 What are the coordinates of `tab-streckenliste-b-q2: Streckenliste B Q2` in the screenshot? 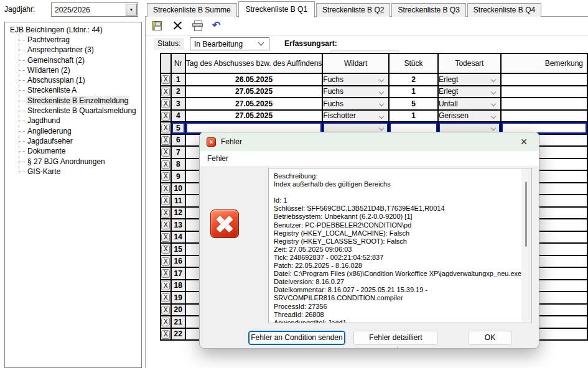 It's located at (353, 10).